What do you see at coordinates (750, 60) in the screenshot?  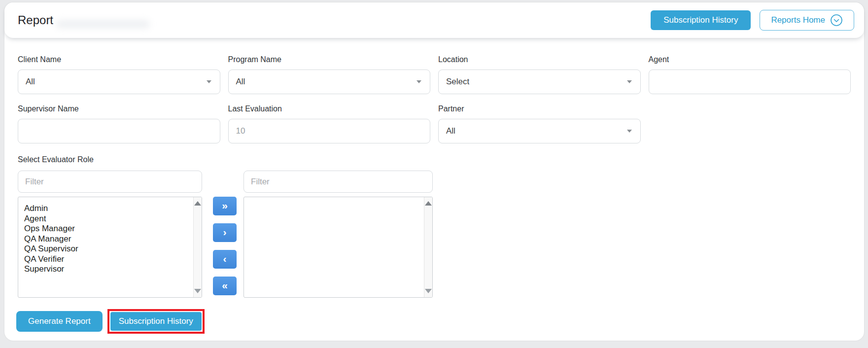 I see `agent-label: Agent` at bounding box center [750, 60].